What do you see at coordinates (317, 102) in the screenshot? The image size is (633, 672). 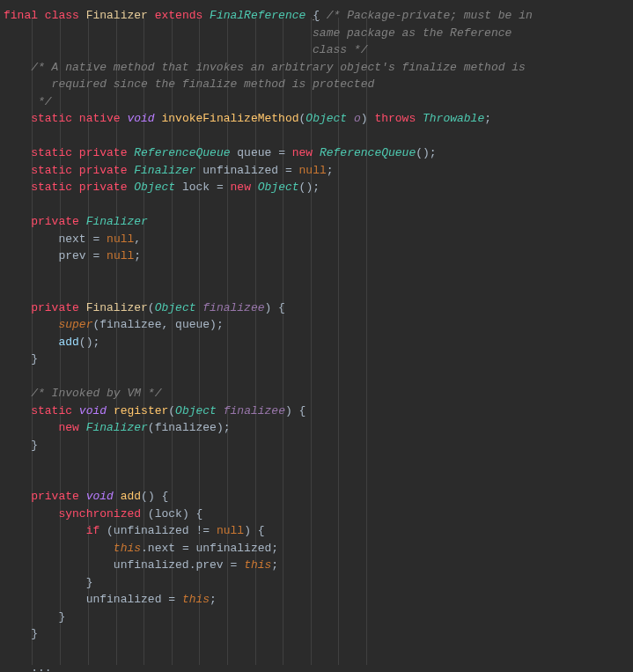 I see `code-line: */` at bounding box center [317, 102].